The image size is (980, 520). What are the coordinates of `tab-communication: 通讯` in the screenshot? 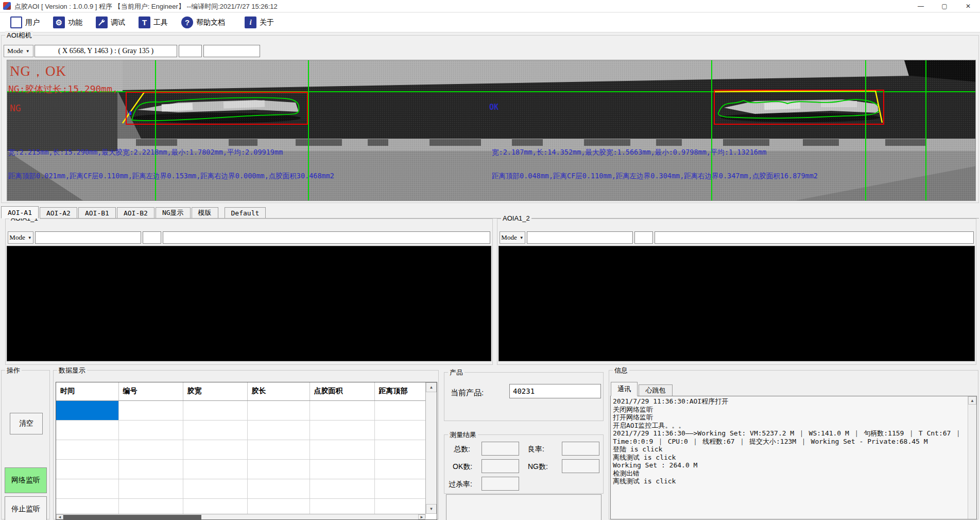 It's located at (624, 389).